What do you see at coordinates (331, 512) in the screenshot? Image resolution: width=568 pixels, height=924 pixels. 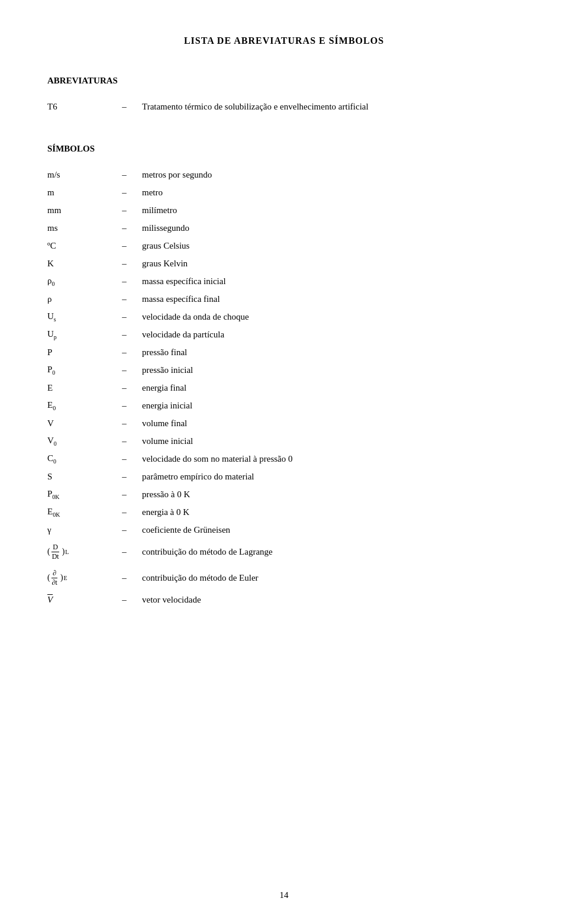 I see `desc-cell: energia à 0 K` at bounding box center [331, 512].